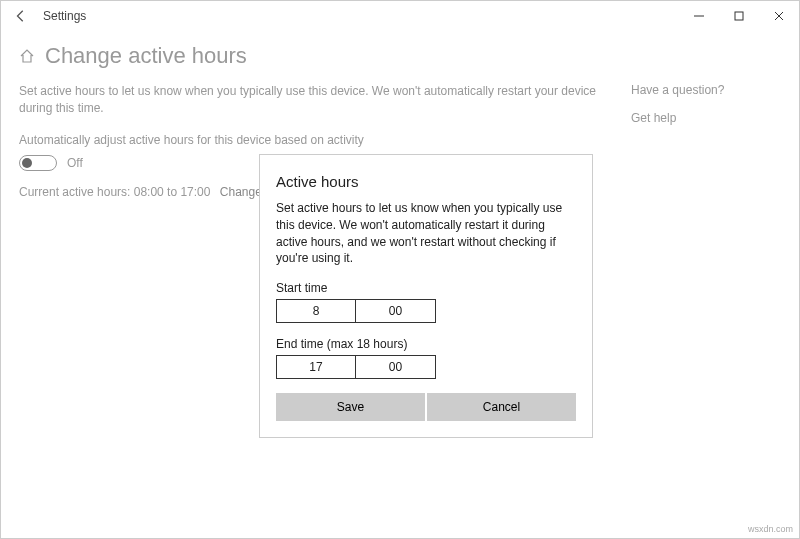  Describe the element at coordinates (699, 16) in the screenshot. I see `minimize-button` at that location.